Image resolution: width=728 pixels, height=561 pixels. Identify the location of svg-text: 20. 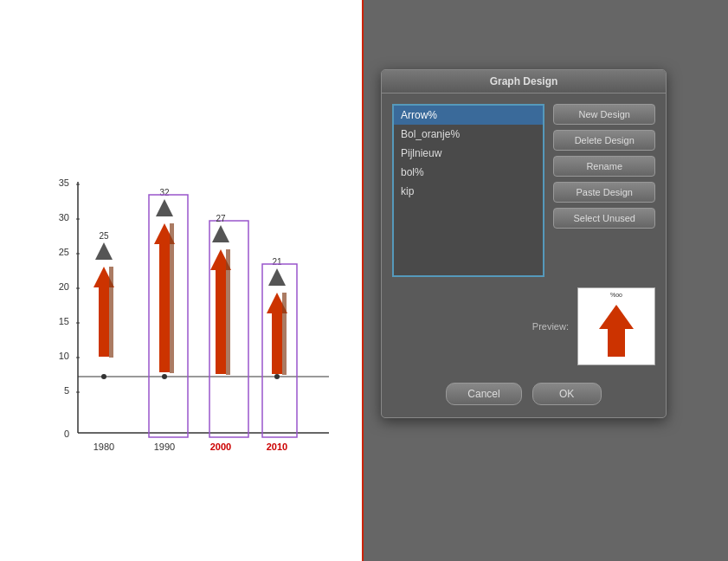
(64, 287).